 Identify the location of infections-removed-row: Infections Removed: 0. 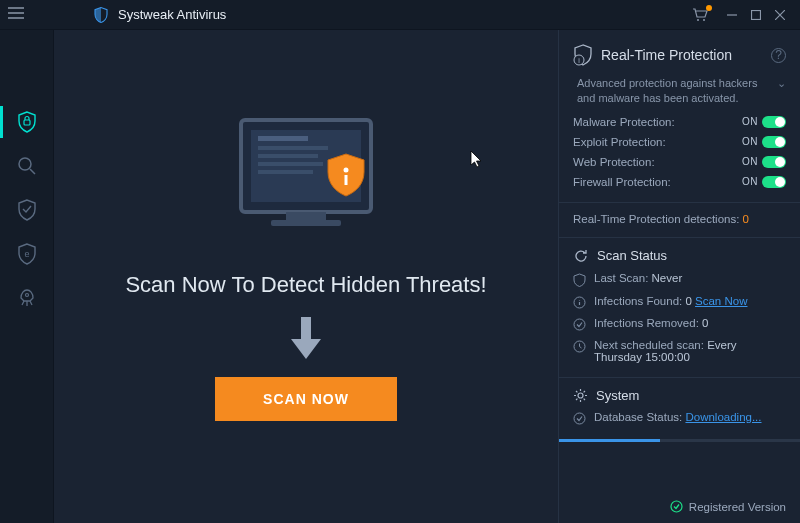
(680, 324).